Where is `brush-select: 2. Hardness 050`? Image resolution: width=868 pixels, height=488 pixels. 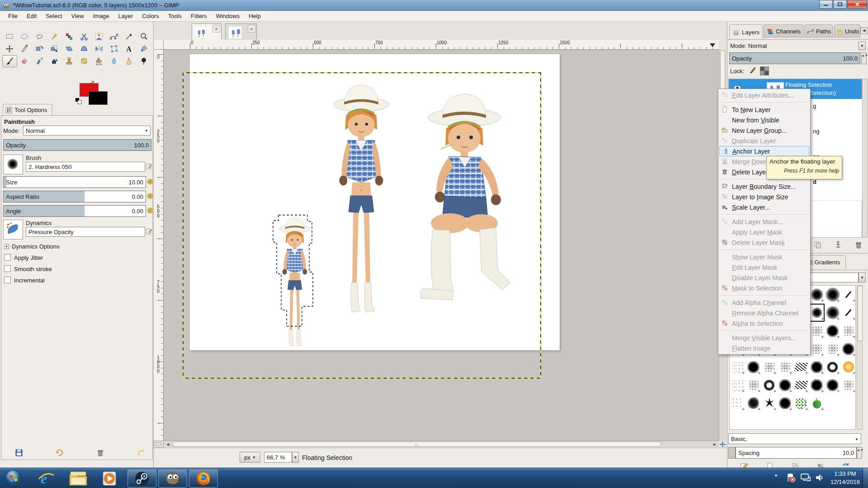 brush-select: 2. Hardness 050 is located at coordinates (85, 167).